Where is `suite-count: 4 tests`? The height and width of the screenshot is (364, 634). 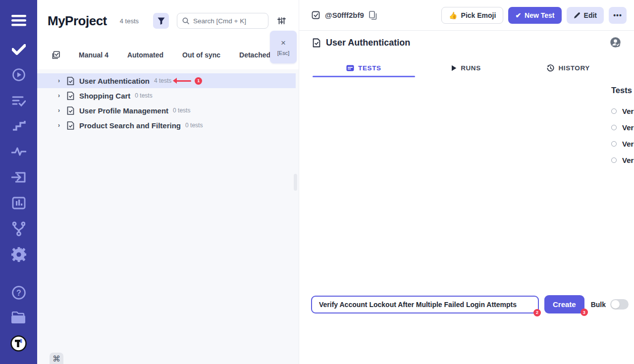
suite-count: 4 tests is located at coordinates (162, 81).